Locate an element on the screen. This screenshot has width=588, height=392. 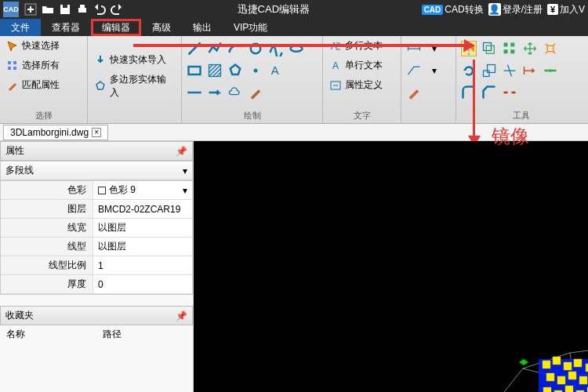
close-icon: × is located at coordinates (96, 132).